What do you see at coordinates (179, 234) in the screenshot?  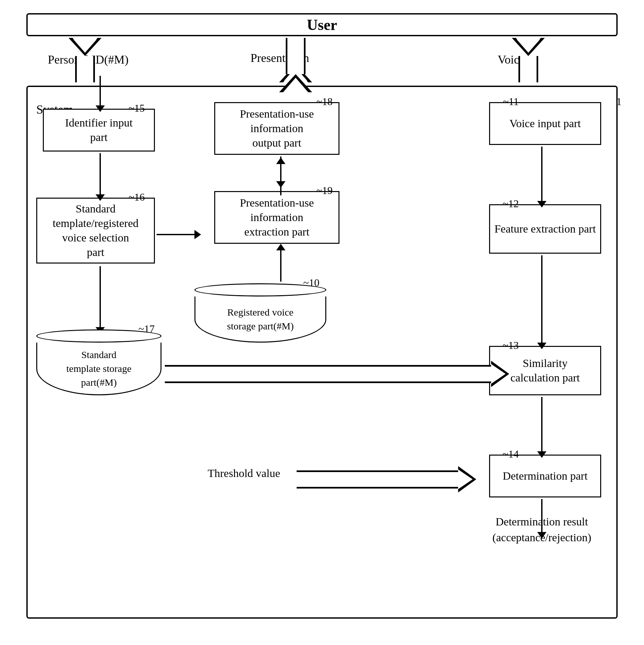 I see `selection-to-registered-arrow` at bounding box center [179, 234].